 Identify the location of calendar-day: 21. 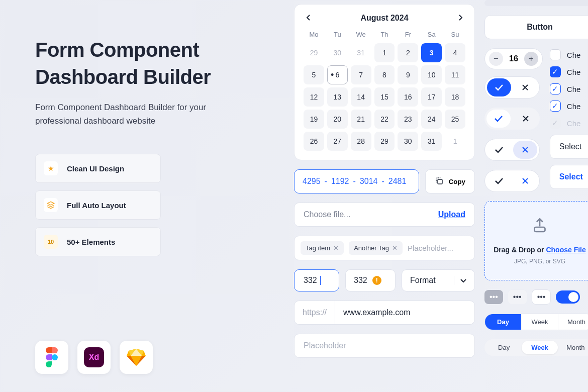
(361, 119).